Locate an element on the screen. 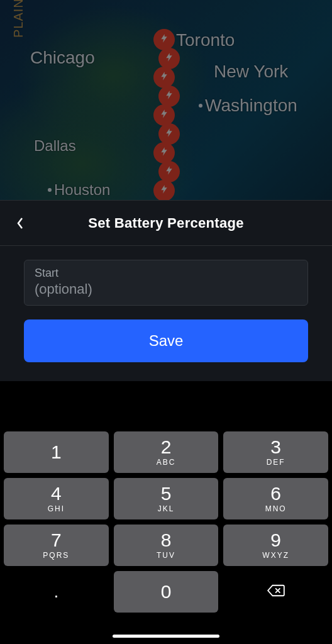 This screenshot has height=644, width=332. key-letters: GHI is located at coordinates (57, 509).